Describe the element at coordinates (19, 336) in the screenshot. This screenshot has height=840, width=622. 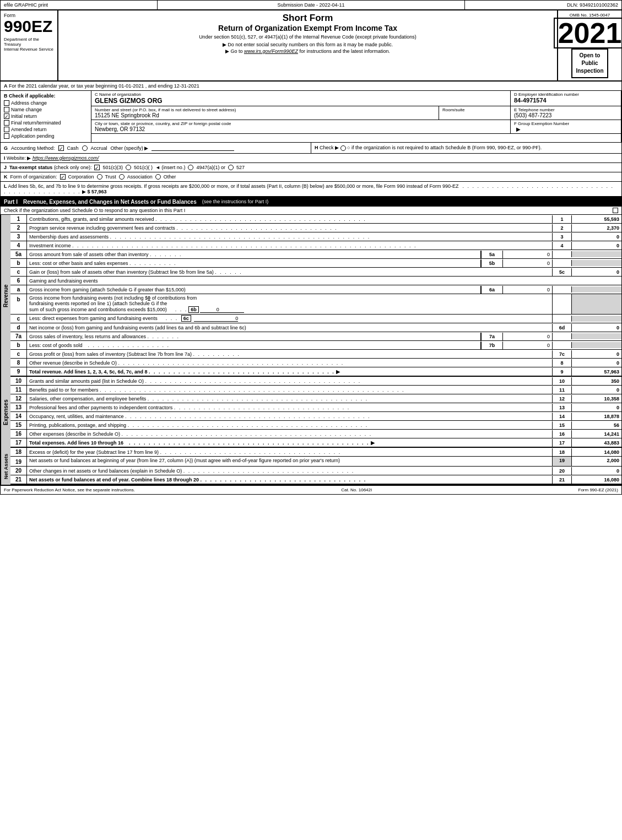
I see `row-7a-num: 7a` at that location.